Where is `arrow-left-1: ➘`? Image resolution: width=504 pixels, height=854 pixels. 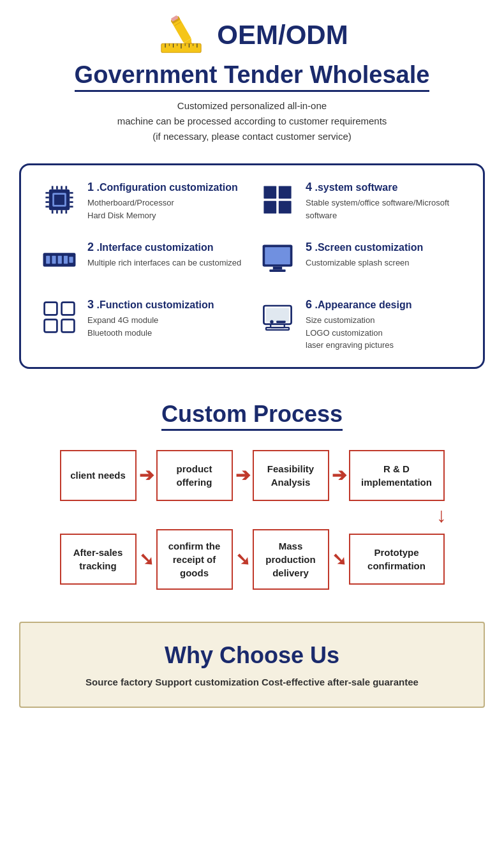 arrow-left-1: ➘ is located at coordinates (147, 559).